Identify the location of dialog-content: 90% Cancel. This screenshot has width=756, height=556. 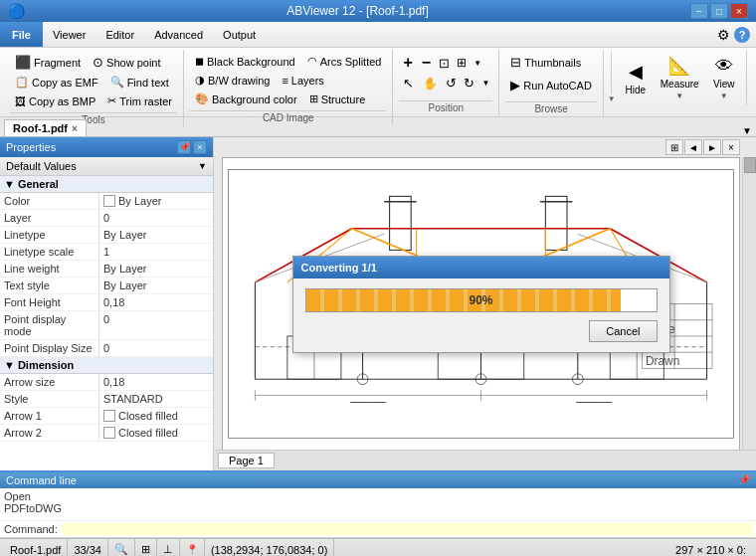
(481, 315).